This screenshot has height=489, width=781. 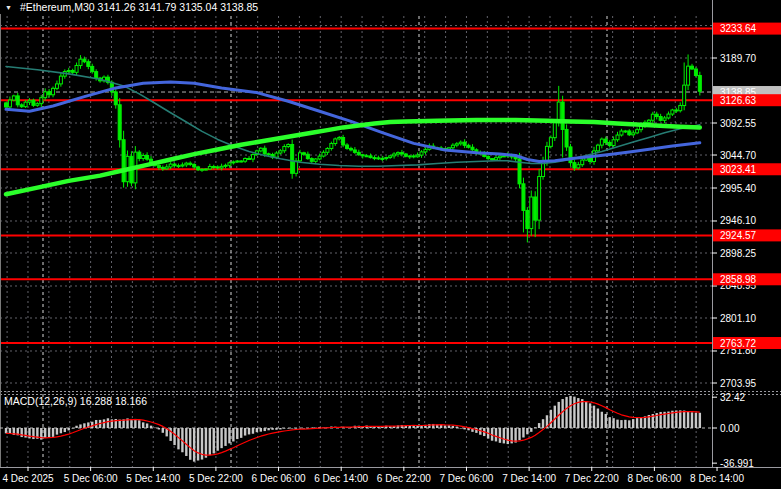 What do you see at coordinates (132, 7) in the screenshot?
I see `chart-title: ▼ #Ethereum,M30 3141.26 3141.79 3135.04 …` at bounding box center [132, 7].